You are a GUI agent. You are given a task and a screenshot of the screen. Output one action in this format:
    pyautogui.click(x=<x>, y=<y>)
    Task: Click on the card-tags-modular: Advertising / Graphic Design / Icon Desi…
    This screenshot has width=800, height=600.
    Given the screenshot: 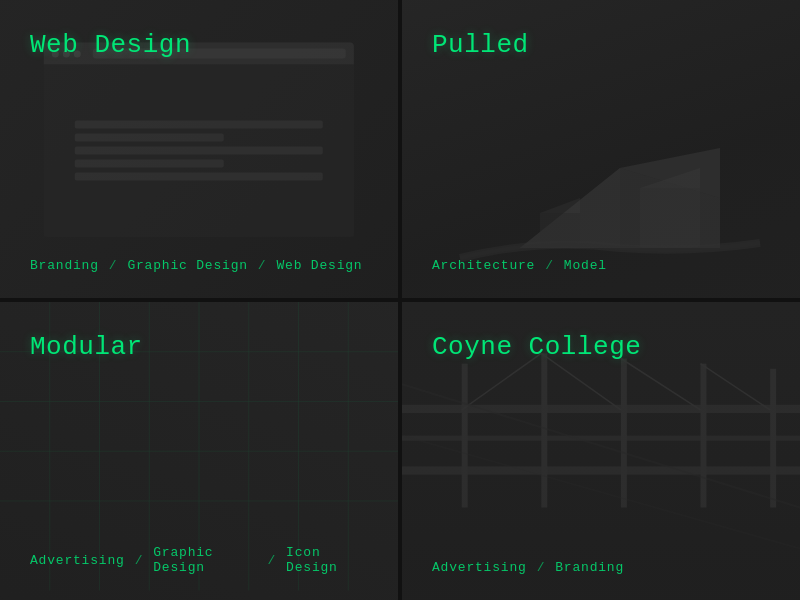 What is the action you would take?
    pyautogui.click(x=199, y=560)
    